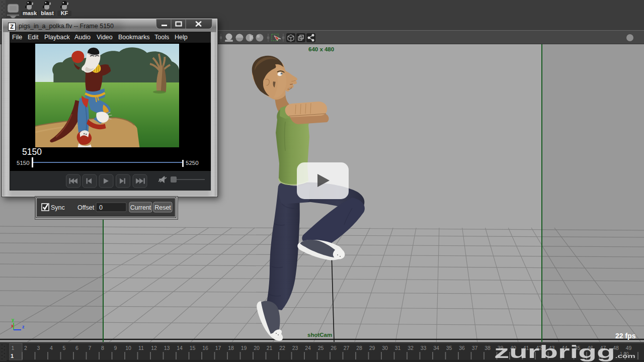 The image size is (644, 362). What do you see at coordinates (128, 348) in the screenshot?
I see `svg-text: 10` at bounding box center [128, 348].